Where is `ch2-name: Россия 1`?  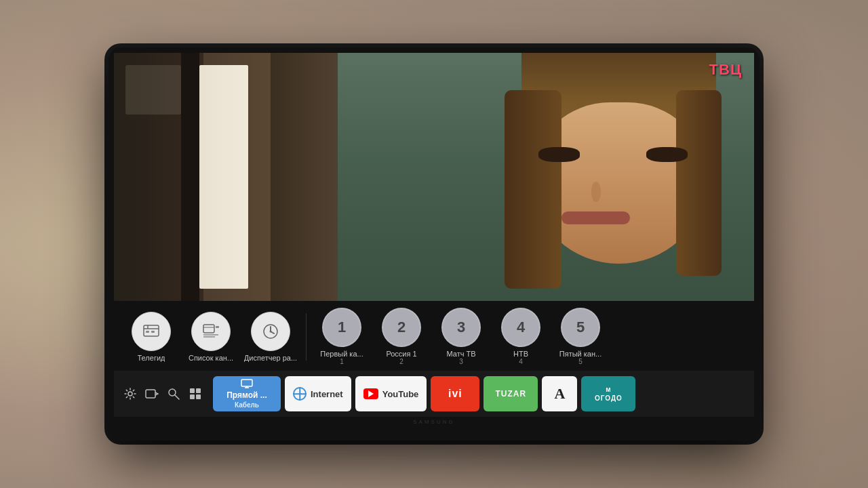 ch2-name: Россия 1 is located at coordinates (401, 354).